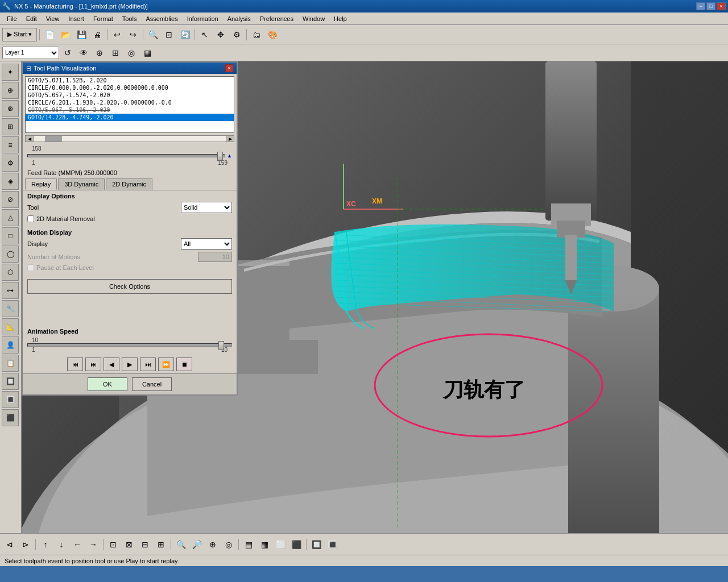 Image resolution: width=728 pixels, height=582 pixels. I want to click on step-back-button: ⏭, so click(93, 364).